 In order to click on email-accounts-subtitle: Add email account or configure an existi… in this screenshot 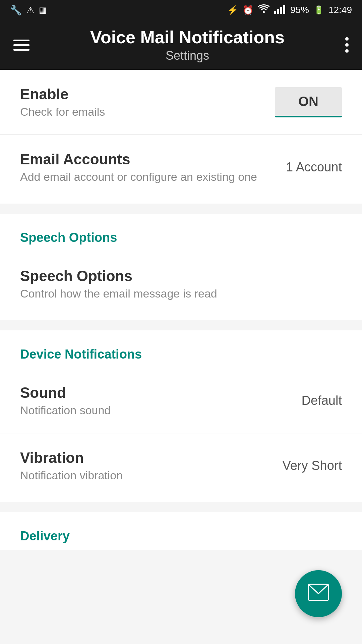, I will do `click(153, 177)`.